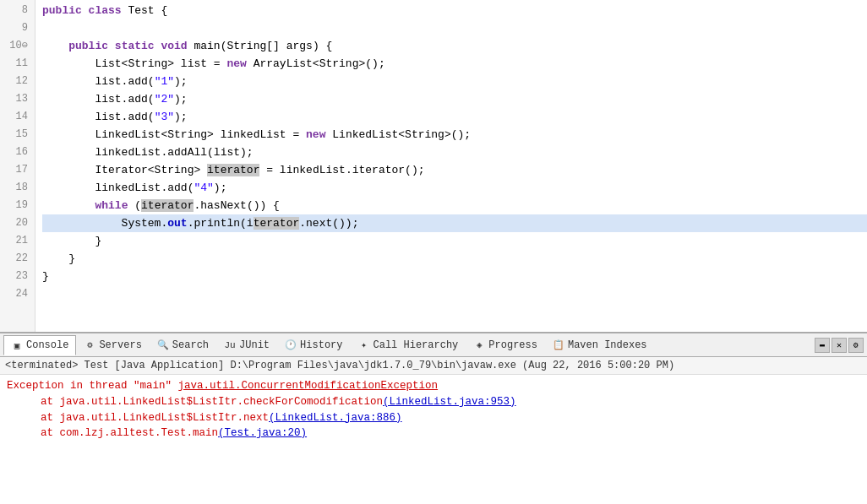 The image size is (867, 504). I want to click on call-icon: ✦, so click(364, 345).